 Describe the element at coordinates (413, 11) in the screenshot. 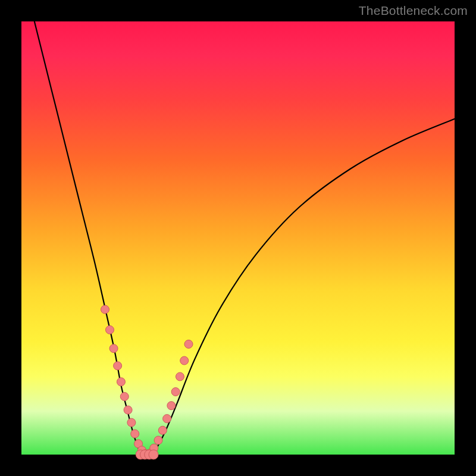

I see `watermark-text: TheBottleneck.com` at that location.